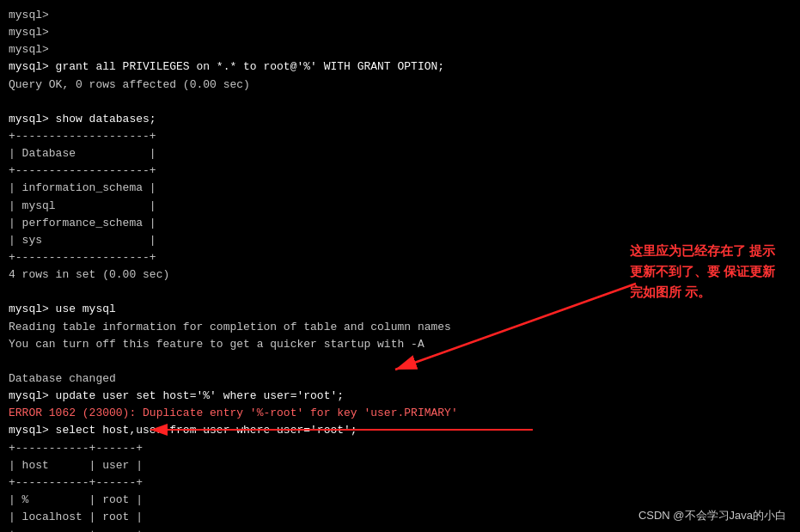 The width and height of the screenshot is (800, 532). I want to click on line-db-changed: Database changed, so click(400, 379).